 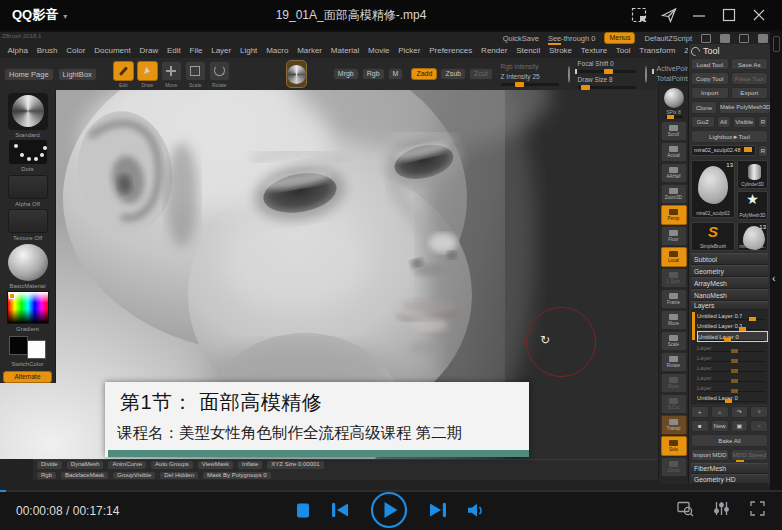 What do you see at coordinates (196, 50) in the screenshot?
I see `menu-item: File` at bounding box center [196, 50].